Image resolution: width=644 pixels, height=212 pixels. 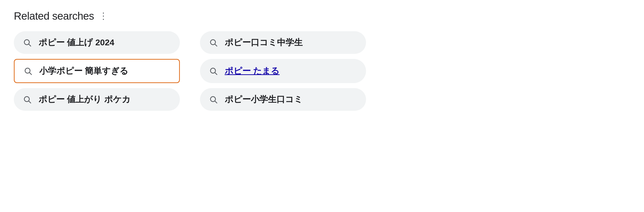 I want to click on search-item-item-4: ポピー たまる, so click(x=283, y=71).